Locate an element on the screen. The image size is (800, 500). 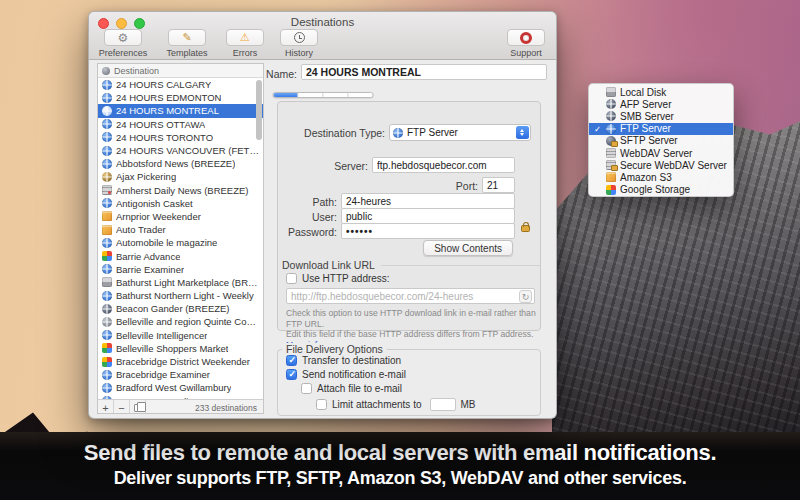
delivery-options: Transfer to destination Send notificatio… is located at coordinates (380, 383).